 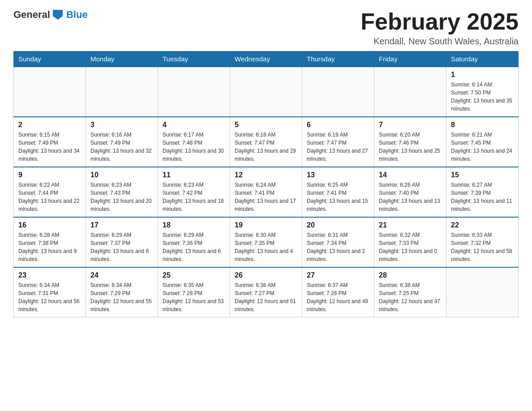 What do you see at coordinates (50, 247) in the screenshot?
I see `day-info: Sunrise: 6:28 AM Sunset: 7:38 PM Dayligh…` at bounding box center [50, 247].